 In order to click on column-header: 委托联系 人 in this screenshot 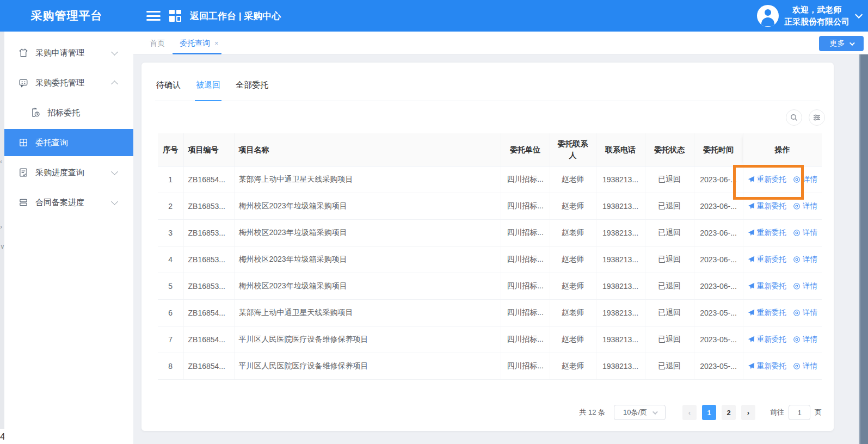, I will do `click(572, 150)`.